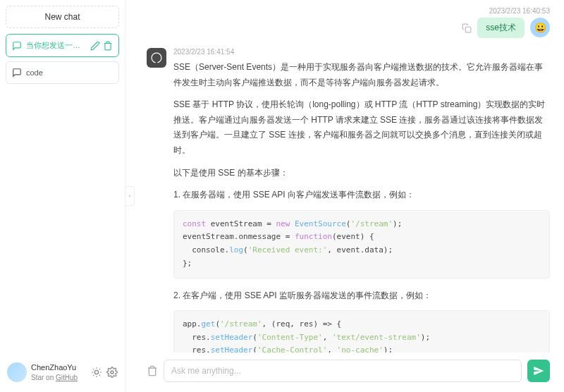  I want to click on send-button, so click(539, 371).